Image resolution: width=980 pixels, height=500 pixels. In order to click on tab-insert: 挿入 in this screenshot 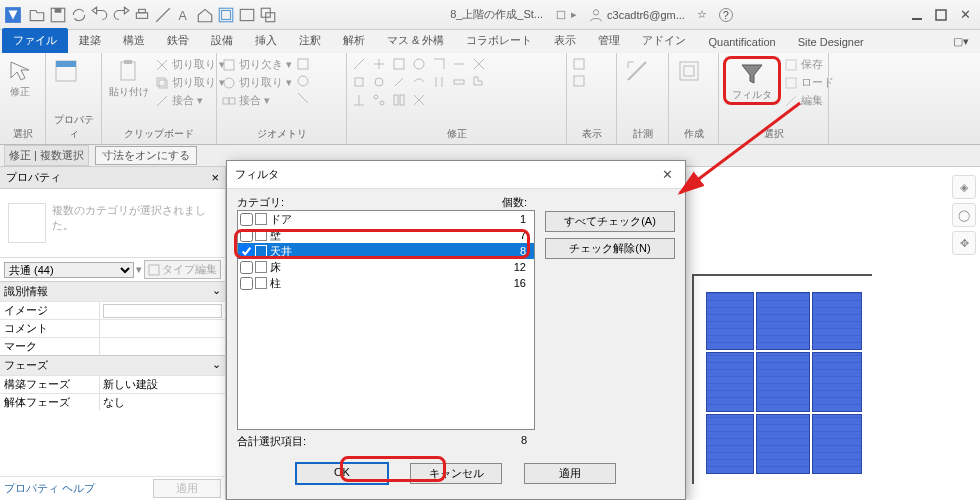, I will do `click(266, 40)`.